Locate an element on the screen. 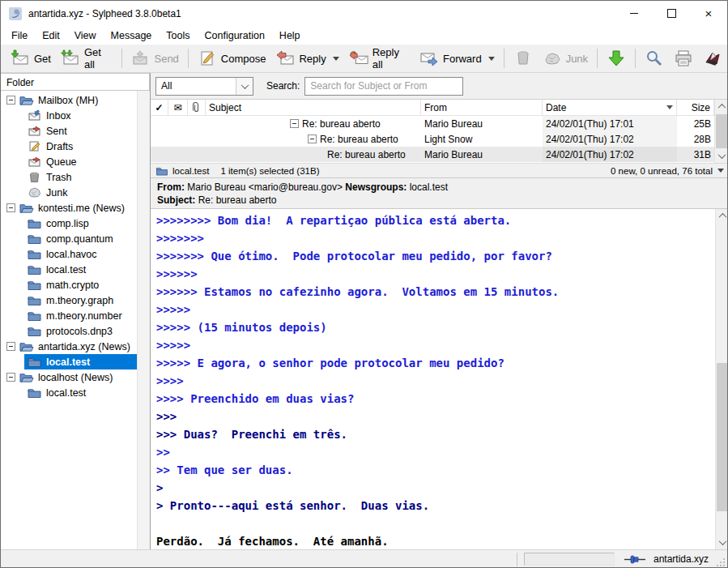 Image resolution: width=728 pixels, height=568 pixels. resize-grip is located at coordinates (721, 562).